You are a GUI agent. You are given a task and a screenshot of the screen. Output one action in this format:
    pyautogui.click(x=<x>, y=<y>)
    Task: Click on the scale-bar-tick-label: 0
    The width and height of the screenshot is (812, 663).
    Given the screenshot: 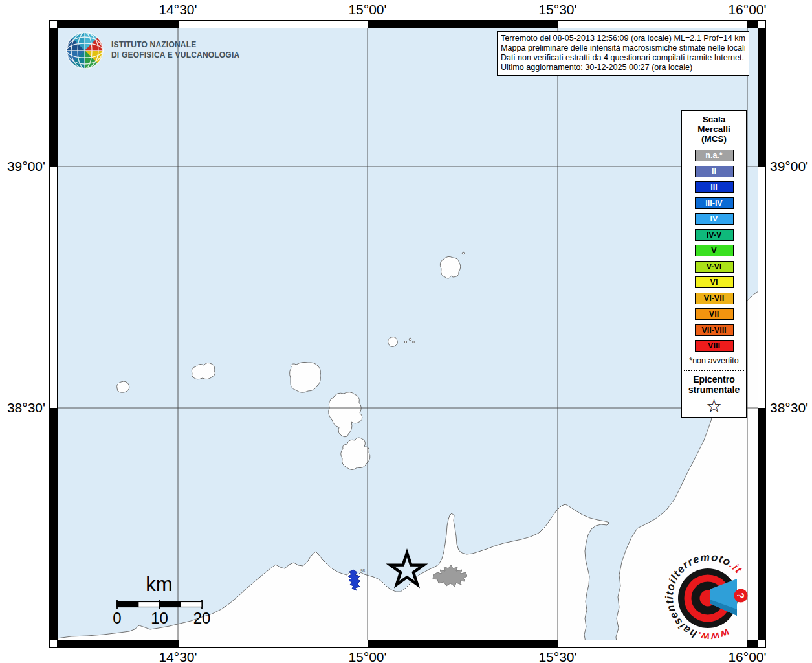 What is the action you would take?
    pyautogui.click(x=116, y=618)
    